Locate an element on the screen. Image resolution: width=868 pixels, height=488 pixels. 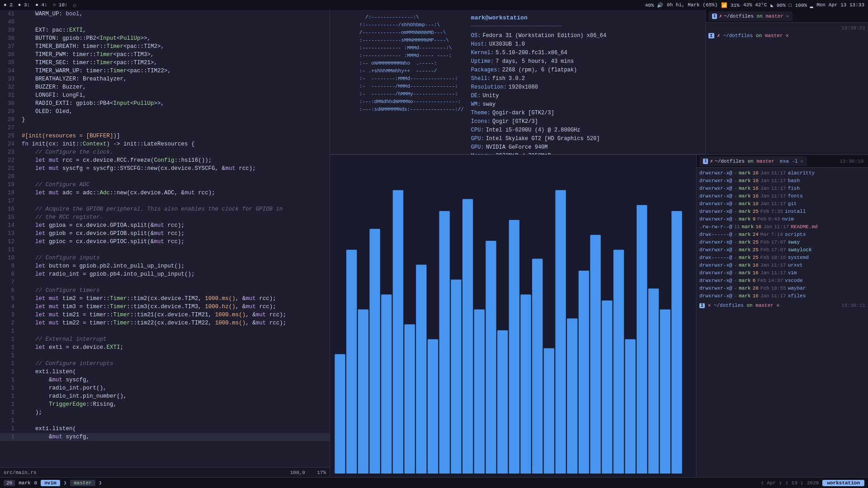
code-line-29: 11 is located at coordinates (165, 250).